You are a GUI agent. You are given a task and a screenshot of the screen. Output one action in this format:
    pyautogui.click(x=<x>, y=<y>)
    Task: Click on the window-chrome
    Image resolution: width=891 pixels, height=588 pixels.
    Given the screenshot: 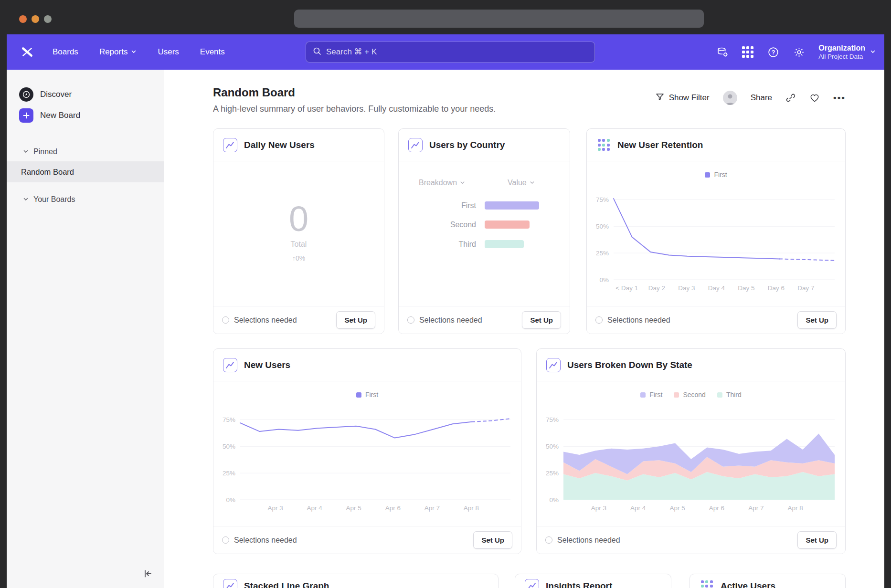 What is the action you would take?
    pyautogui.click(x=446, y=17)
    